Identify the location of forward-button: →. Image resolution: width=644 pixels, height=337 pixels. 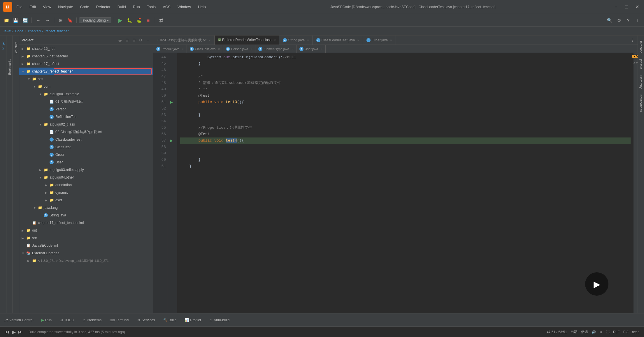
(48, 20).